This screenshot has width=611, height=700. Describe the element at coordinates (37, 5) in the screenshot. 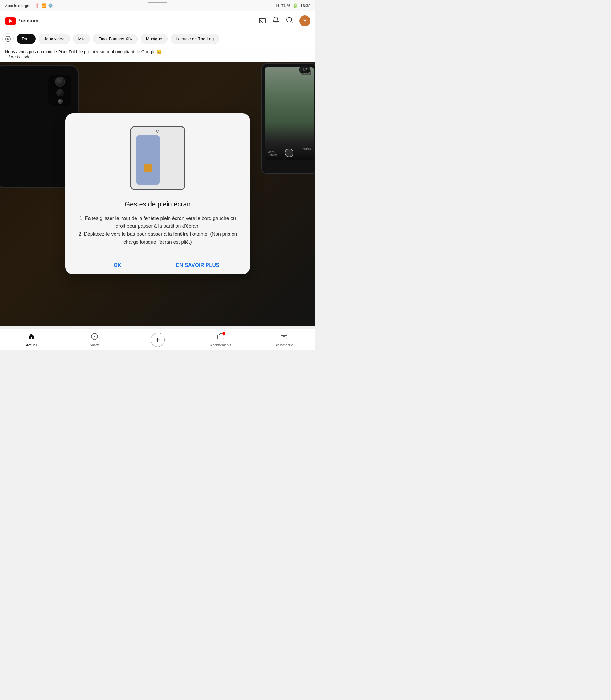

I see `status-exclamation: ❗` at that location.